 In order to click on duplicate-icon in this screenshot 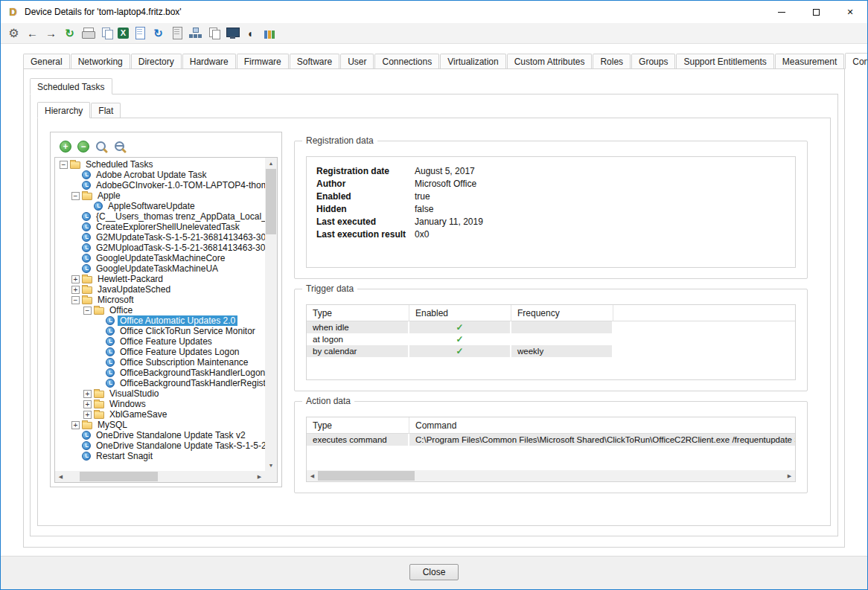, I will do `click(214, 33)`.